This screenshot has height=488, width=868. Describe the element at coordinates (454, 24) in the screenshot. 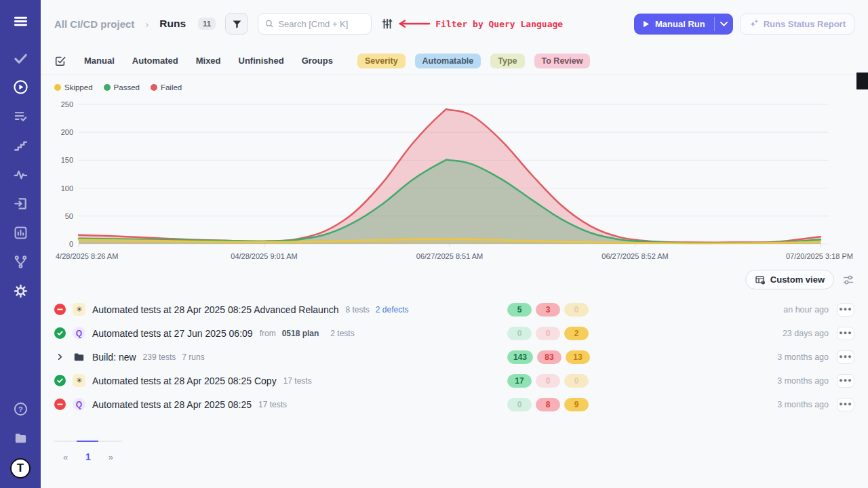

I see `header: All CI/CD project › Runs 11 Filter by Qu…` at that location.